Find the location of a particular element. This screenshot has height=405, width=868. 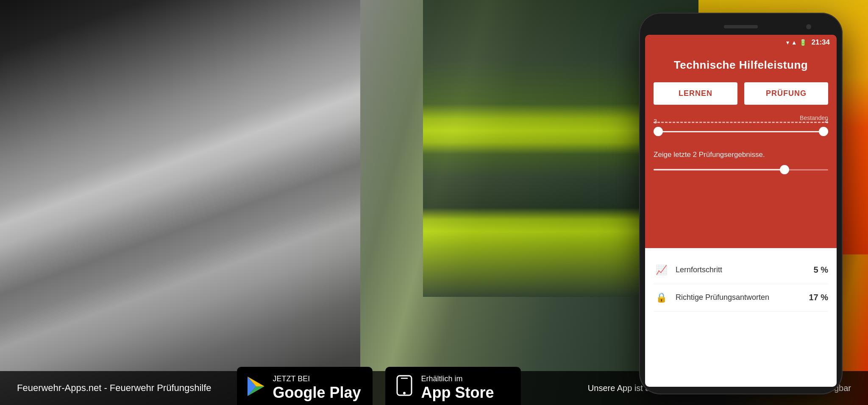

progress-icon: 📈 is located at coordinates (661, 270).